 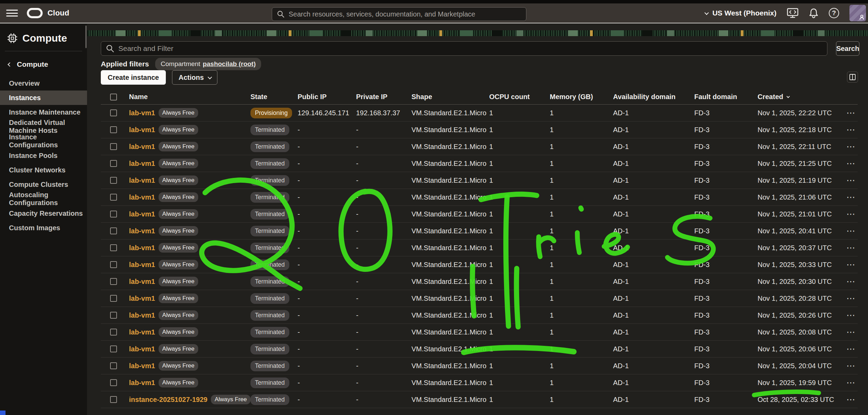 I want to click on sidebar-item: Instance Configurations, so click(x=43, y=141).